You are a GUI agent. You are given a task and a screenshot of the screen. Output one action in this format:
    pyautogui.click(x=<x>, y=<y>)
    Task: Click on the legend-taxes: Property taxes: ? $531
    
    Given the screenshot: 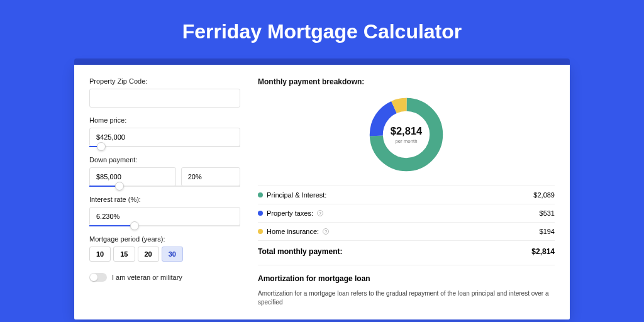 What is the action you would take?
    pyautogui.click(x=406, y=213)
    